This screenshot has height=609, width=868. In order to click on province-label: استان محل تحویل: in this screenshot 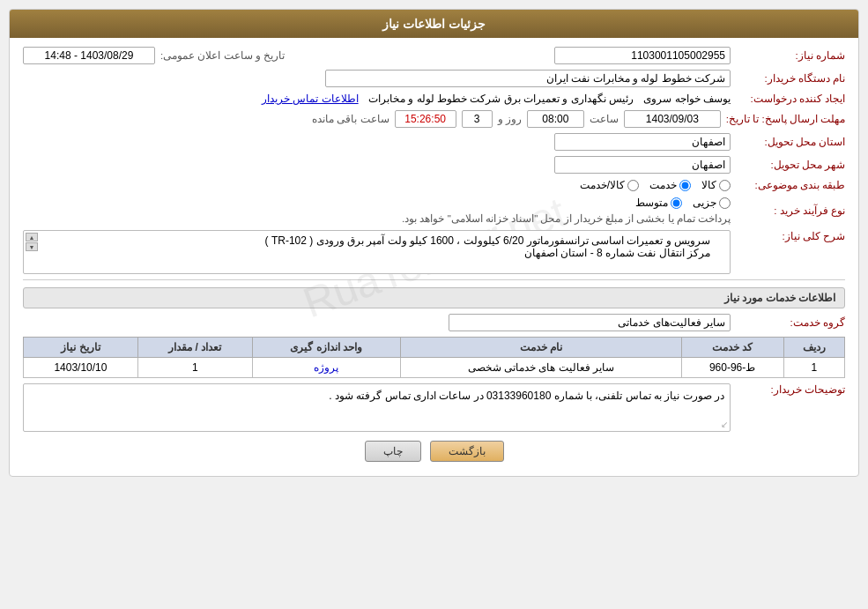, I will do `click(788, 142)`.